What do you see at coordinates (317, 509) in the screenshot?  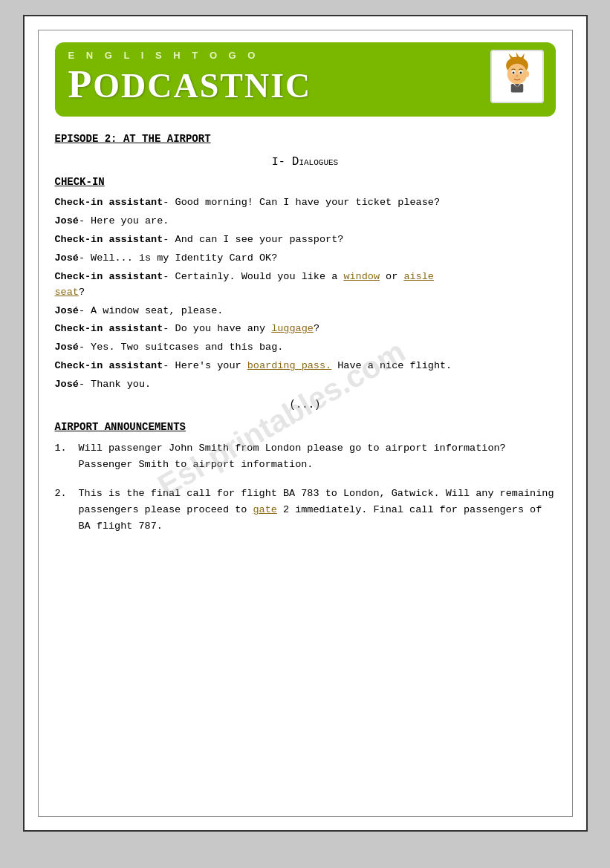 I see `announcement-text-2: This is the final call for flight BA 783…` at bounding box center [317, 509].